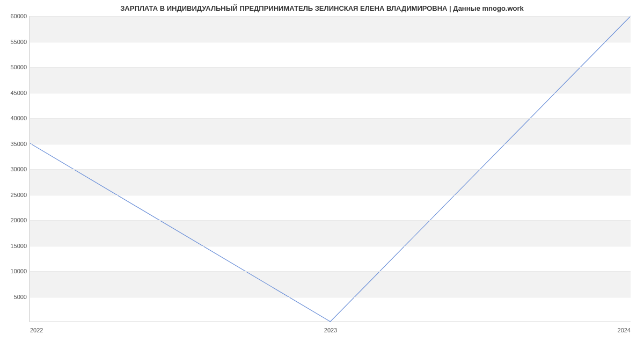 This screenshot has height=349, width=644. I want to click on y-tick-label: 50000, so click(18, 67).